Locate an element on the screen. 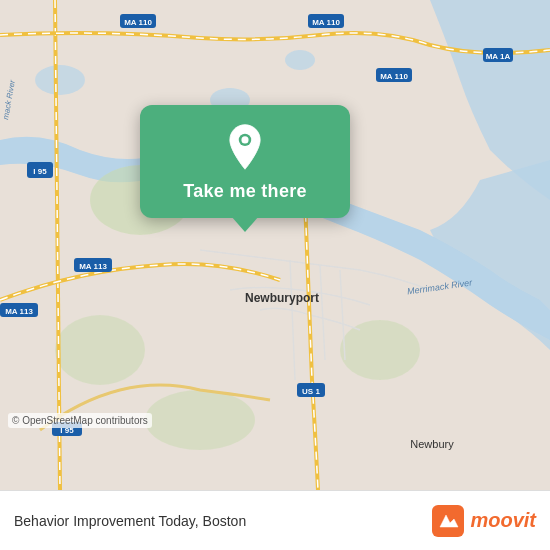 This screenshot has height=550, width=550. highway-label-i95-top: I 95 is located at coordinates (40, 172).